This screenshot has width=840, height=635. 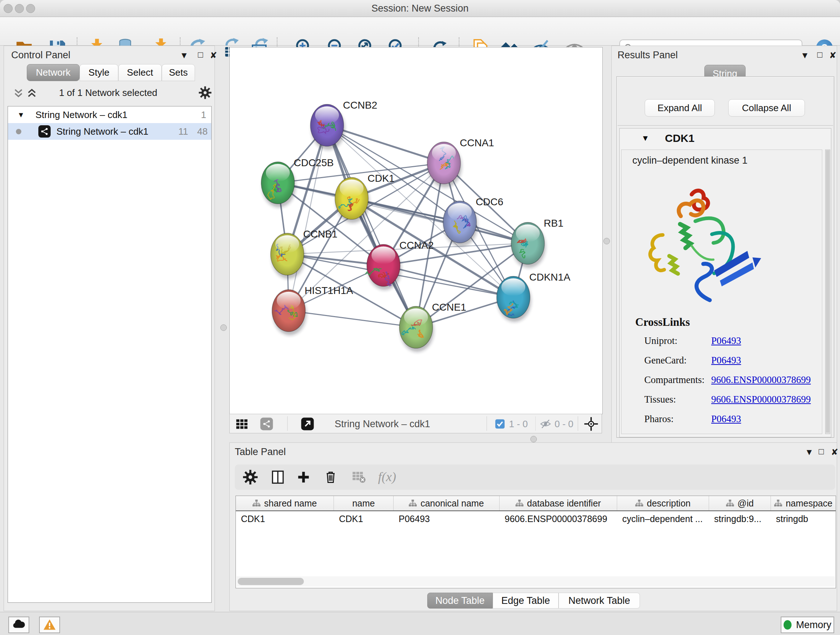 I want to click on network-row-selected: String Network – cdk1 11 48, so click(x=109, y=131).